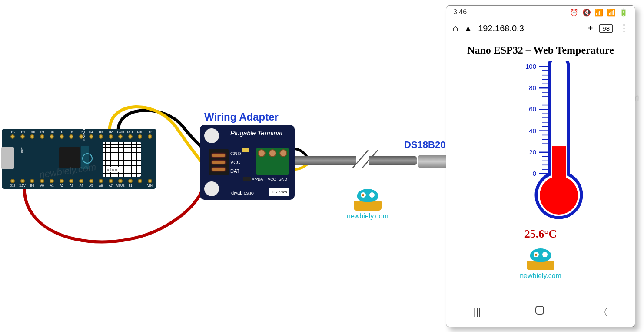 The width and height of the screenshot is (644, 332). Describe the element at coordinates (130, 135) in the screenshot. I see `arduino-pin: RST` at that location.